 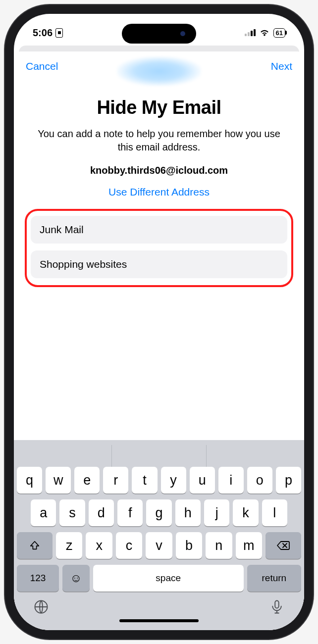 What do you see at coordinates (159, 456) in the screenshot?
I see `keyboard-suggestion-bar` at bounding box center [159, 456].